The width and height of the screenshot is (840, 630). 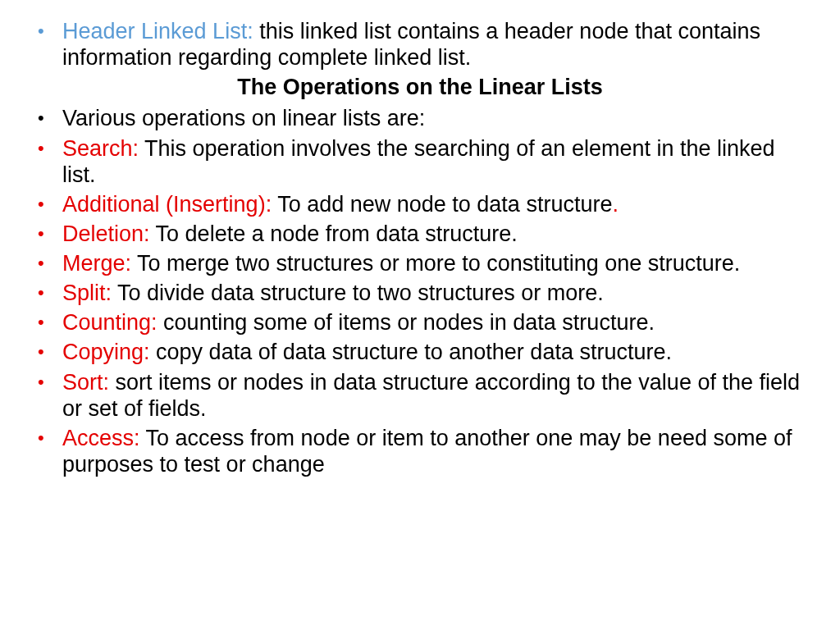 What do you see at coordinates (420, 204) in the screenshot?
I see `list-item: Additional (Inserting): To add new node …` at bounding box center [420, 204].